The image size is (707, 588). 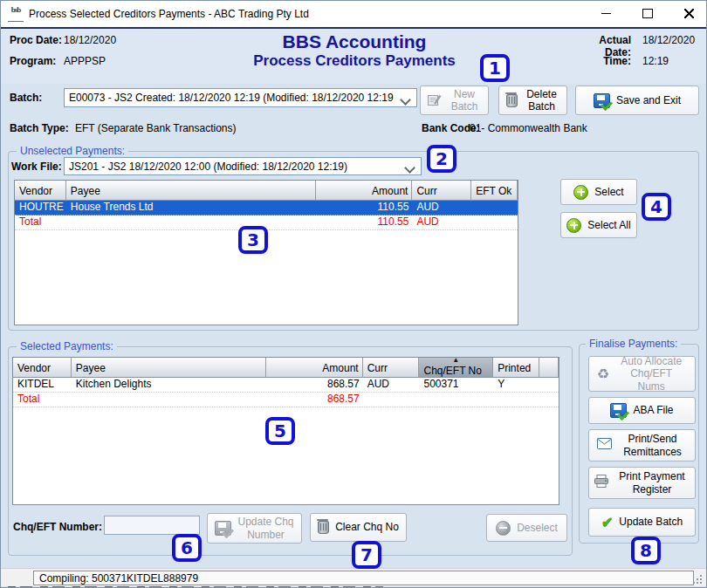 I want to click on column-header-printed: Printed, so click(x=517, y=368).